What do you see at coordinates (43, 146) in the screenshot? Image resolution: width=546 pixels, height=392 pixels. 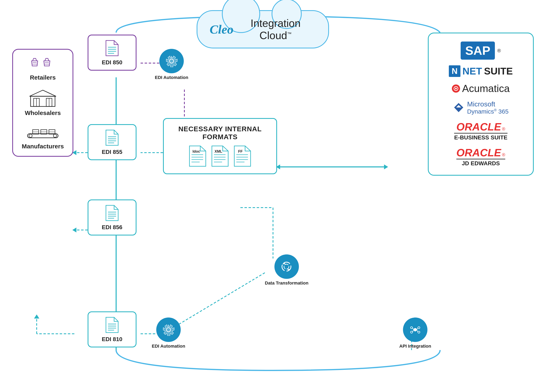 I see `manufacturers-label: Manufacturers` at bounding box center [43, 146].